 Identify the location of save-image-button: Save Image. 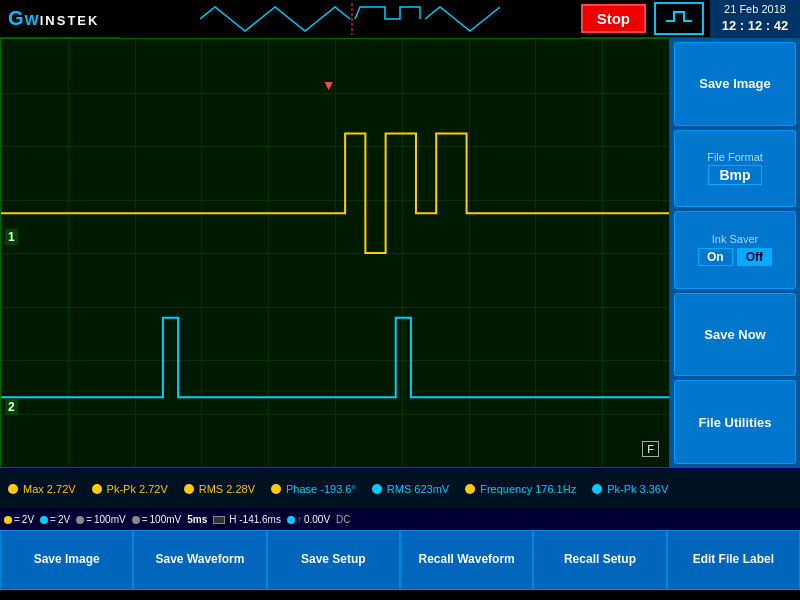
(735, 84).